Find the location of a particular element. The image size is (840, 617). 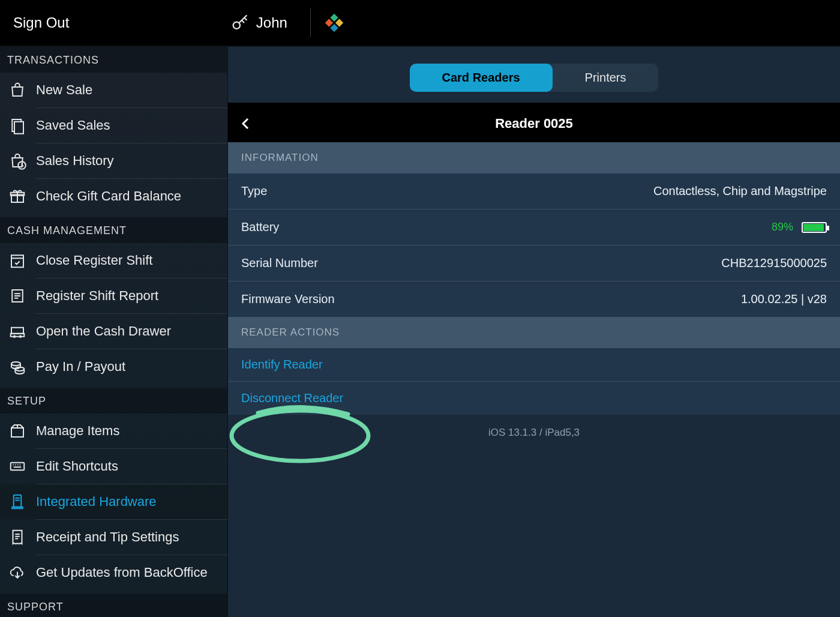

sidebar-item-new-sale: New Sale is located at coordinates (114, 90).